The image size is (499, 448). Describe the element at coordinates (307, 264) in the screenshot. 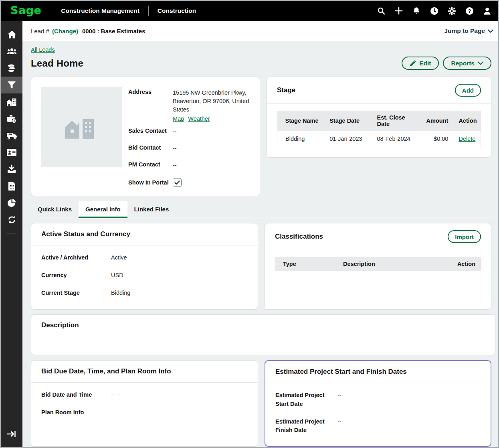

I see `col-type: Type` at that location.